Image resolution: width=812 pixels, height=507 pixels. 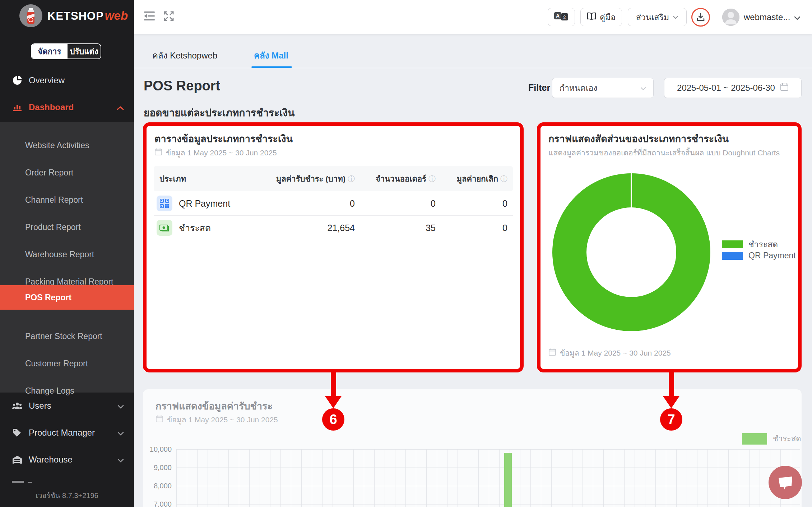 I want to click on version-label: เวอร์ชัน 8.7.3+2196, so click(x=67, y=496).